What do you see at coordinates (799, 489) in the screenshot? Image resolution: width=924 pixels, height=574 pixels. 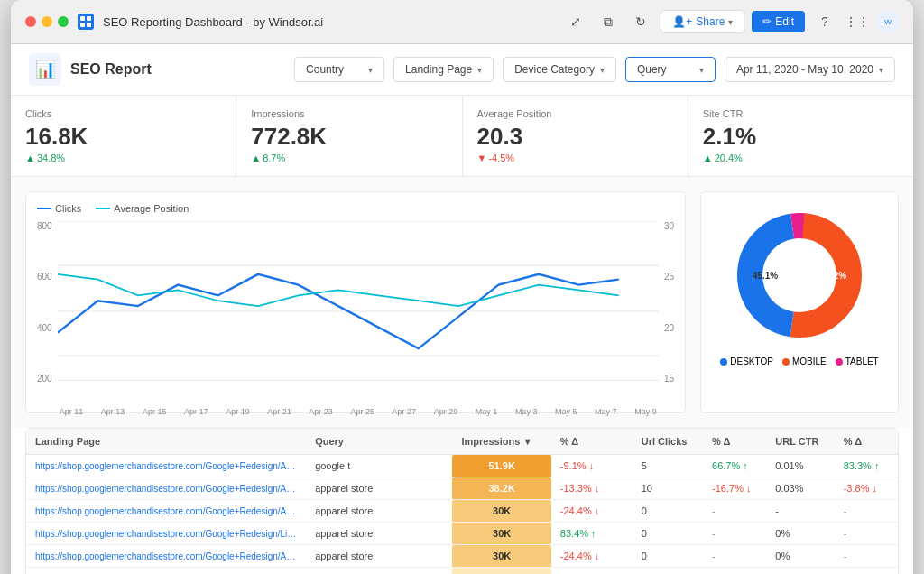 I see `cell-url-ctr: 0.03%` at bounding box center [799, 489].